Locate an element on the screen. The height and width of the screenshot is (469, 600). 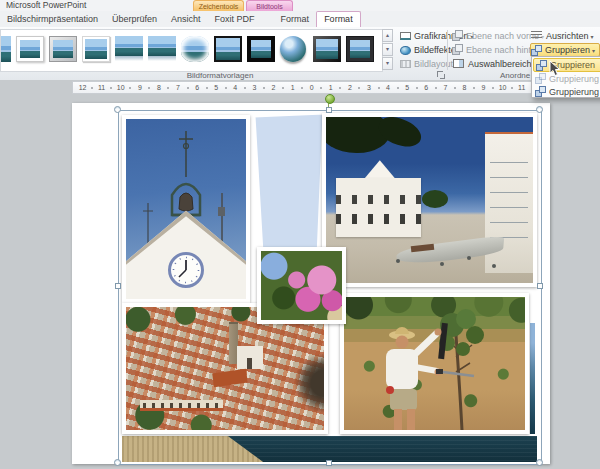
picture-effects-button: Bildeffekte is located at coordinates (422, 50).